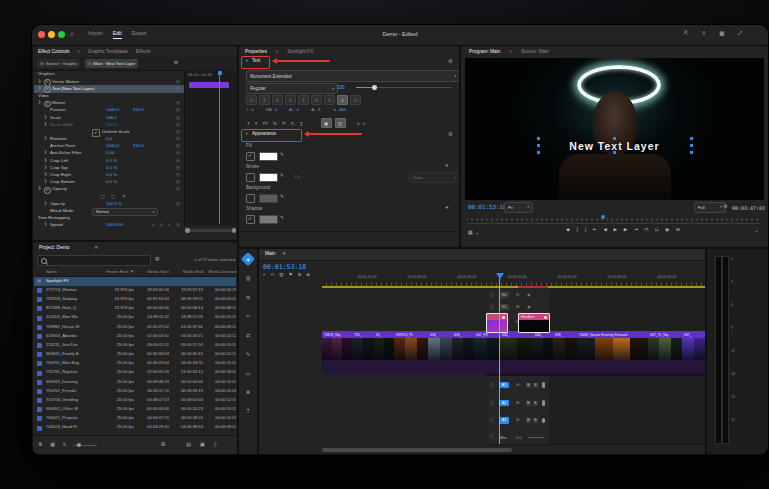  Describe the element at coordinates (202, 444) in the screenshot. I see `new-item-icon: ▣` at that location.